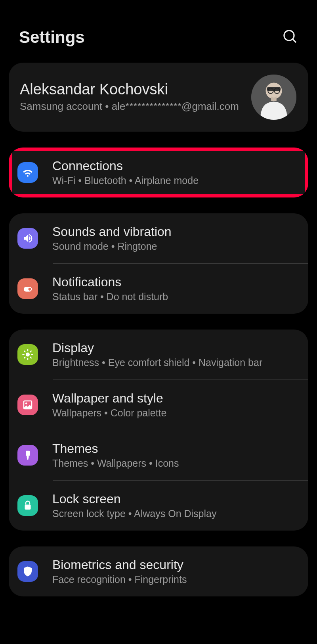 This screenshot has height=644, width=317. I want to click on row-subtitle: Wi-Fi • Bluetooth • Airplane mode, so click(176, 181).